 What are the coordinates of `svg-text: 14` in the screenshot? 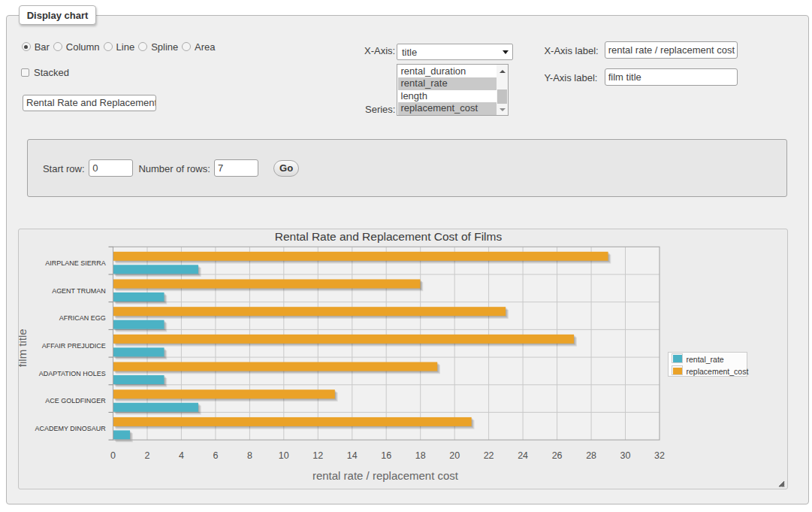 It's located at (352, 456).